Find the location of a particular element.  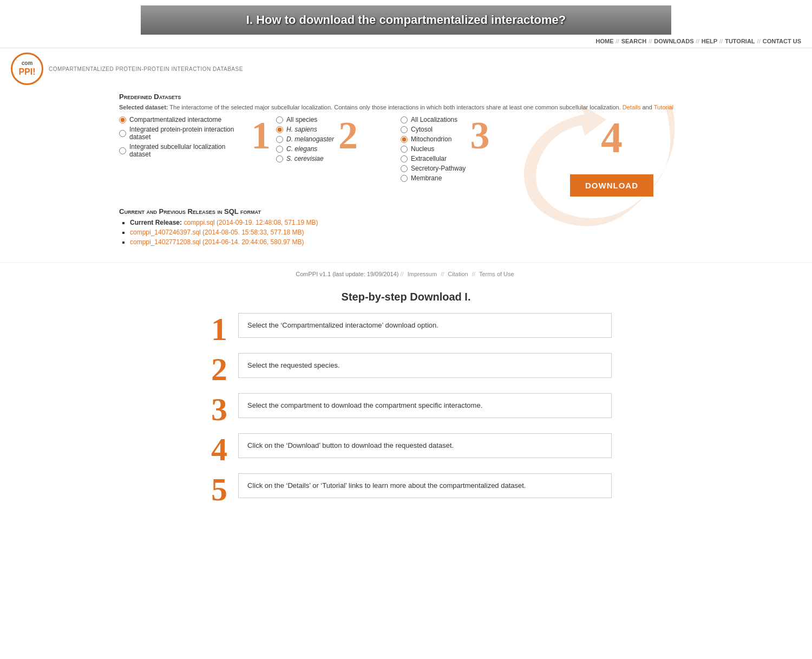

col-dataset: Compartmentalized interactome Integrated… is located at coordinates (195, 138).